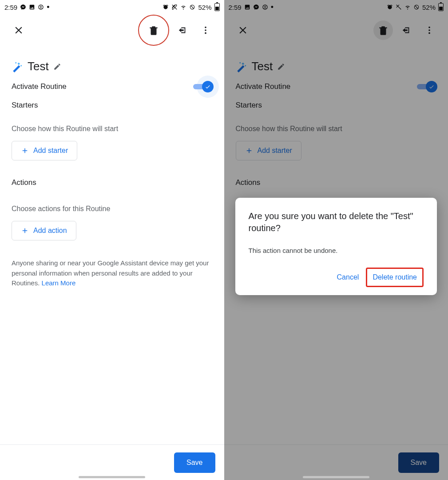 The image size is (448, 480). What do you see at coordinates (348, 277) in the screenshot?
I see `cancel-button: Cancel` at bounding box center [348, 277].